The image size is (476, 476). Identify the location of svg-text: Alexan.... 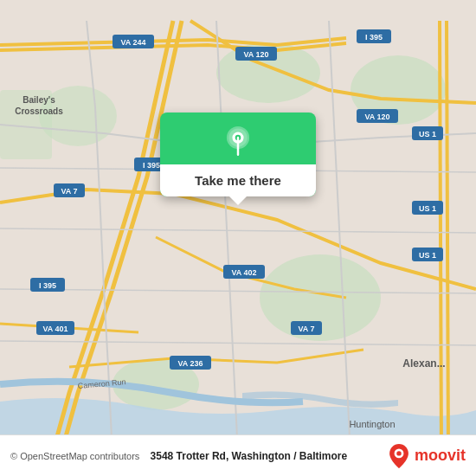
(424, 363).